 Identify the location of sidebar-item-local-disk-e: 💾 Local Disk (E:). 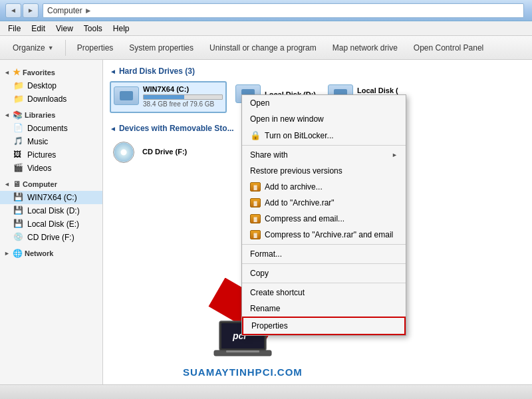
(51, 224).